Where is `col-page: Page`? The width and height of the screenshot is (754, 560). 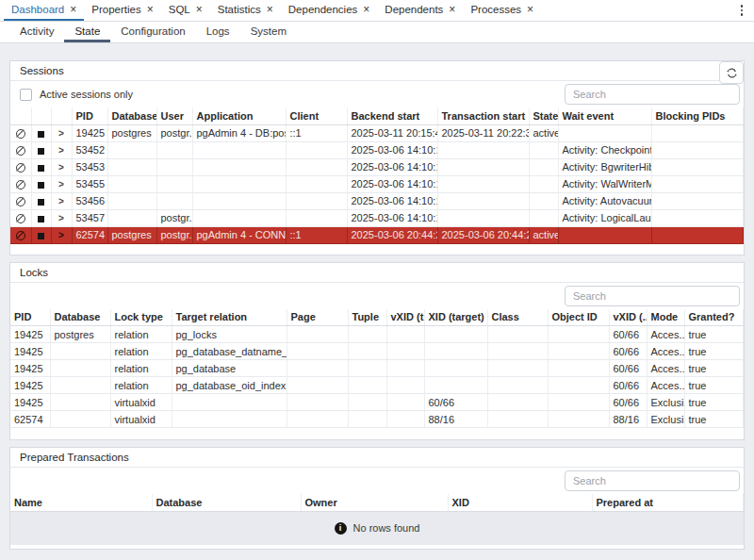 col-page: Page is located at coordinates (317, 318).